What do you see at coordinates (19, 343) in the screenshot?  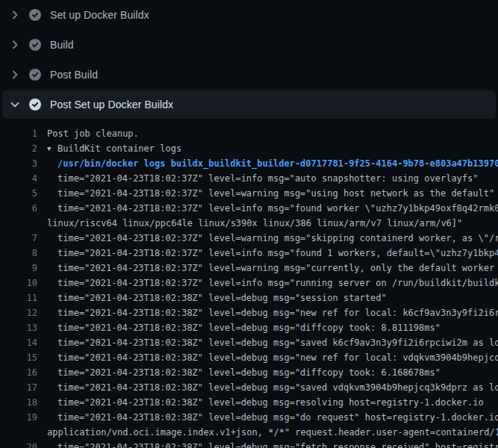 I see `log-line-number: 14` at bounding box center [19, 343].